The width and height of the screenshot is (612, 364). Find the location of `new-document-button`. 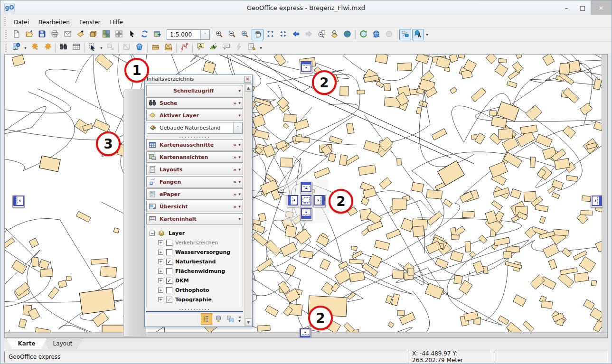

new-document-button is located at coordinates (16, 35).